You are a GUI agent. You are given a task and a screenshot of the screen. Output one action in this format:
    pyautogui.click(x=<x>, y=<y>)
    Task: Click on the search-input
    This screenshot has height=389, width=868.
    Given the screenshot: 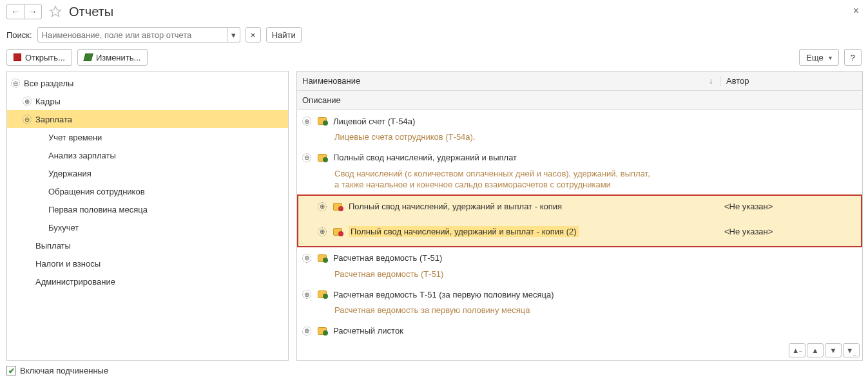 What is the action you would take?
    pyautogui.click(x=133, y=35)
    